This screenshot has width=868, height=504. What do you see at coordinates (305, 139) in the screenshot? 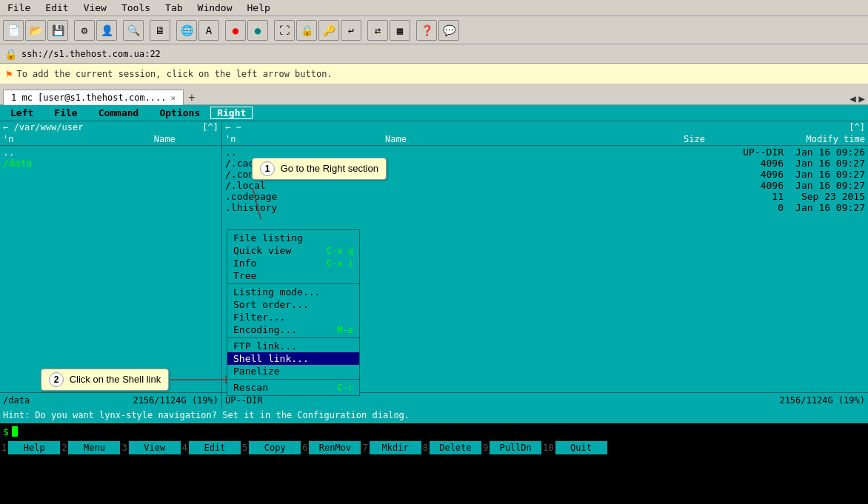
I see `right-col-n: 'n` at bounding box center [305, 139].